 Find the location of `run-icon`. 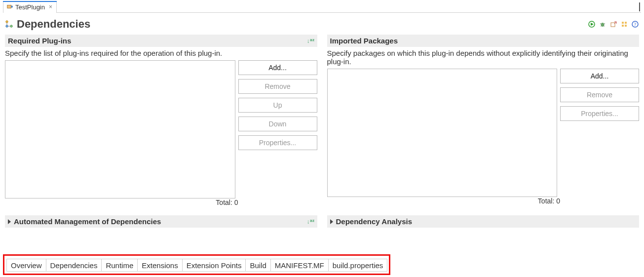

run-icon is located at coordinates (592, 24).